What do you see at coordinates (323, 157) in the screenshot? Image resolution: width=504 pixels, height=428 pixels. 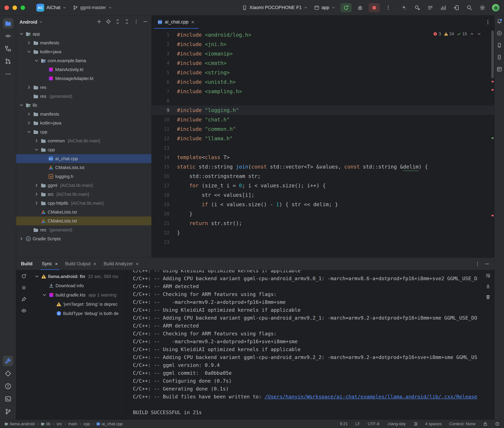 I see `code-line-14: 14template<class T>` at bounding box center [323, 157].